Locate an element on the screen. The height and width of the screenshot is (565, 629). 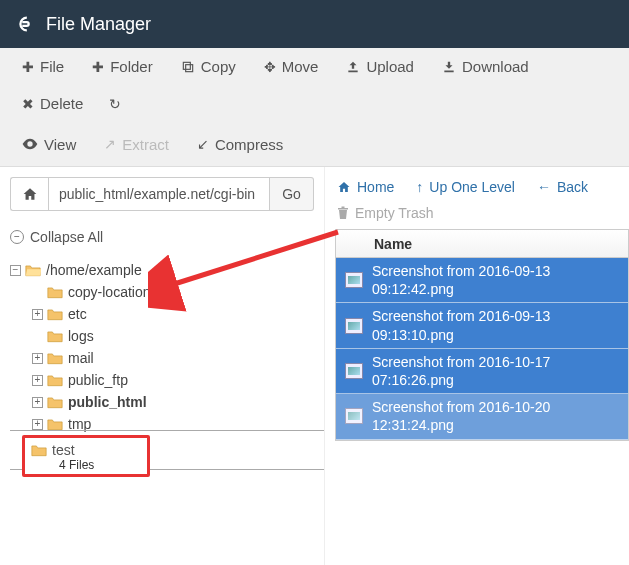
trash-icon is located at coordinates (343, 213).